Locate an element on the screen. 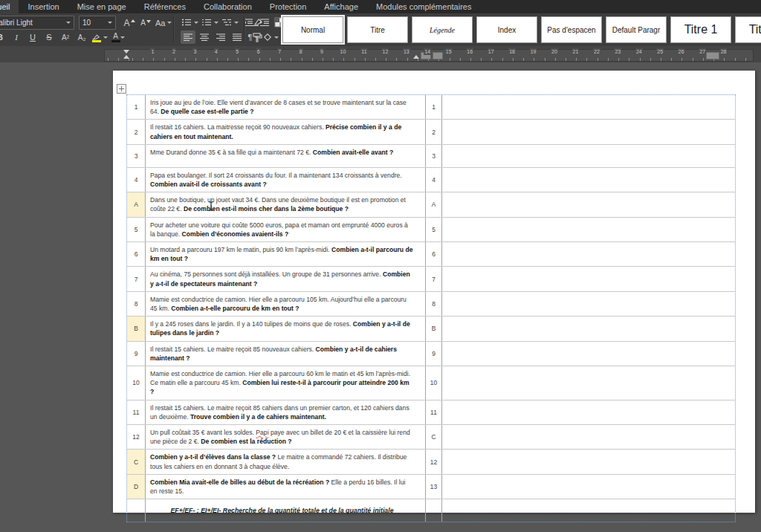 The width and height of the screenshot is (761, 532). tab-accueil: Accueil is located at coordinates (9, 7).